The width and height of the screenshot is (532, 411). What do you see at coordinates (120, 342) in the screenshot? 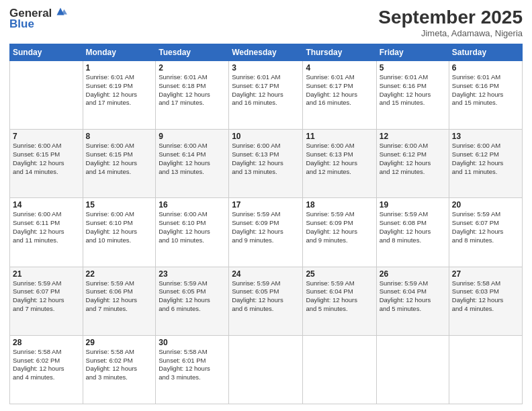
I see `day-number: 29` at bounding box center [120, 342].